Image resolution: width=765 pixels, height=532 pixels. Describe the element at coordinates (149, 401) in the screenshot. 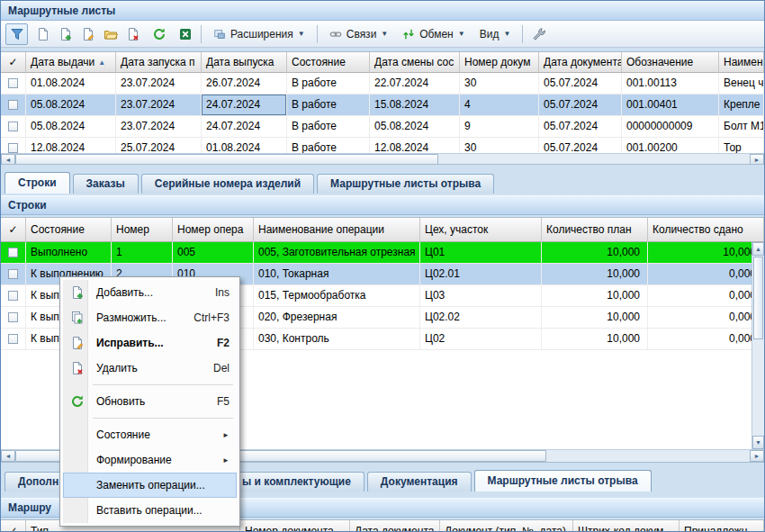

I see `menu-item-refresh: Обновить F5` at that location.